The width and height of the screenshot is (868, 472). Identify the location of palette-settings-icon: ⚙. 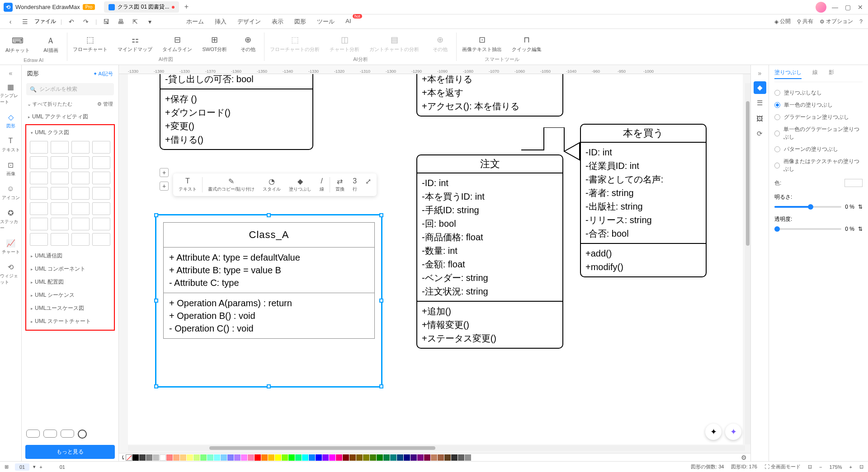
(744, 458).